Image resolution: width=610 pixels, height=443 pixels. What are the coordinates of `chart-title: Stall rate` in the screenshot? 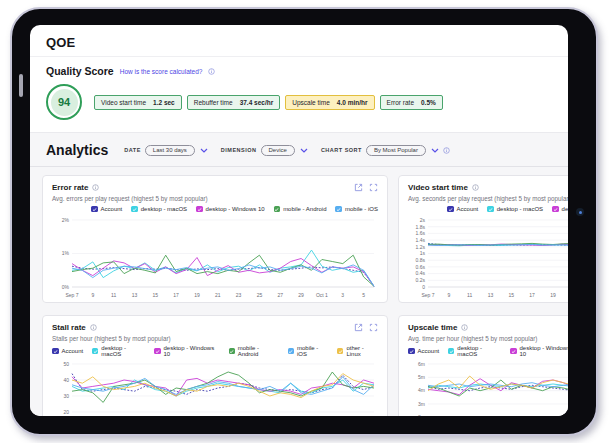 It's located at (69, 328).